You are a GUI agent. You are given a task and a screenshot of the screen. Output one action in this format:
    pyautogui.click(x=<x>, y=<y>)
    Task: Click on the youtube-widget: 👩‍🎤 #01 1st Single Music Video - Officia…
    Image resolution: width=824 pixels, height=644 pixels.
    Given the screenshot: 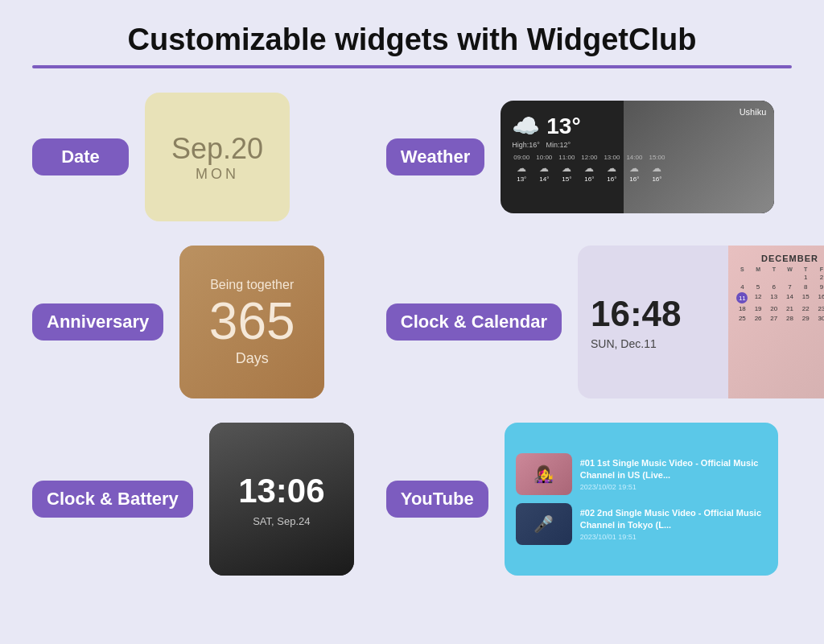 What is the action you would take?
    pyautogui.click(x=641, y=499)
    